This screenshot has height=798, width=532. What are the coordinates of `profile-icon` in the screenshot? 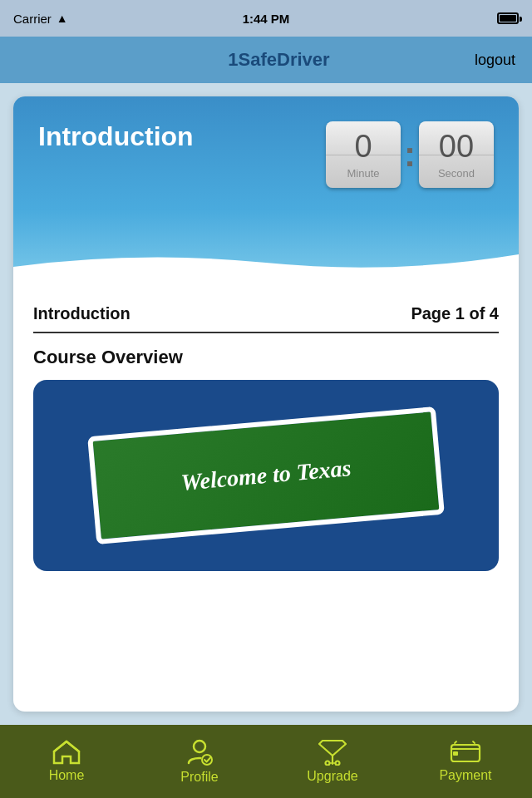 It's located at (200, 752).